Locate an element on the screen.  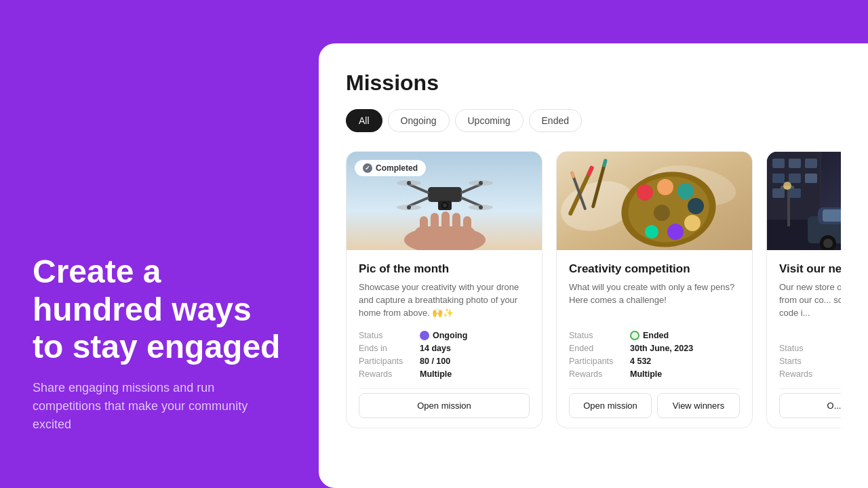
ends-label: Ends in is located at coordinates (389, 348).